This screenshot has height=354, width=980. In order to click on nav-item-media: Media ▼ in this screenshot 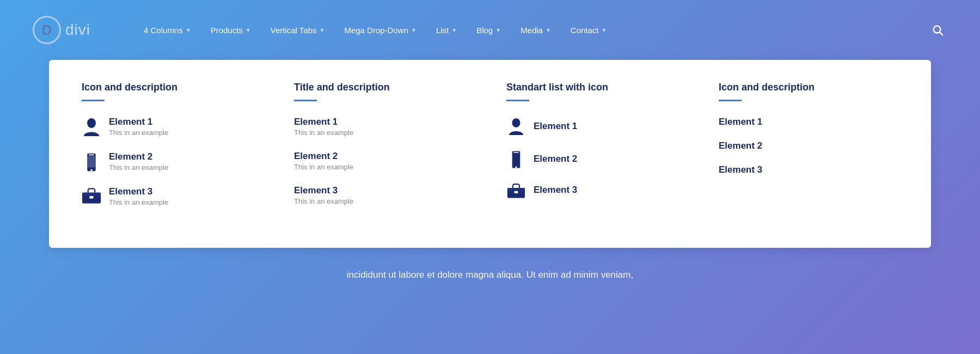, I will do `click(536, 30)`.